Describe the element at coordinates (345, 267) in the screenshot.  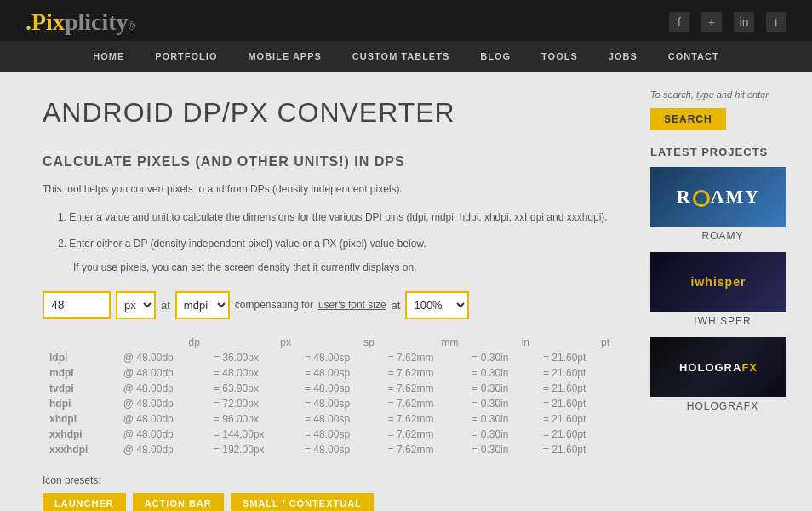
I see `instruction-2-sub: If you use pixels, you can set the scree…` at that location.